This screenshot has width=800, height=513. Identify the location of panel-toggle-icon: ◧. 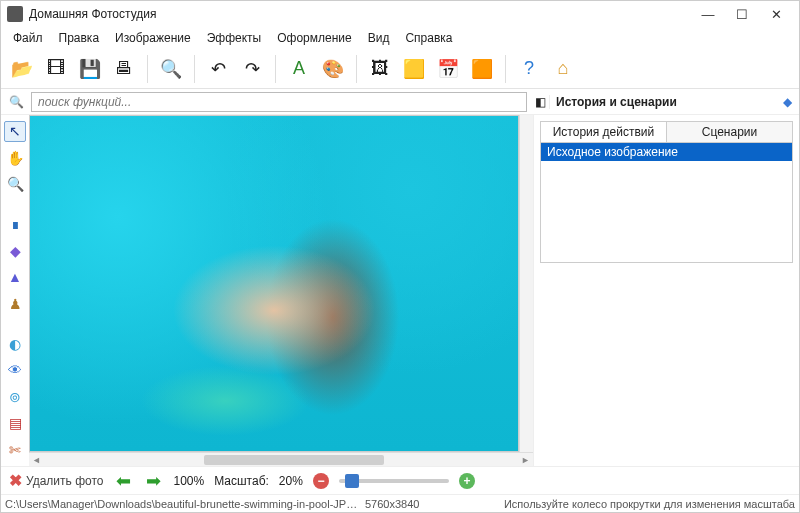
(540, 102).